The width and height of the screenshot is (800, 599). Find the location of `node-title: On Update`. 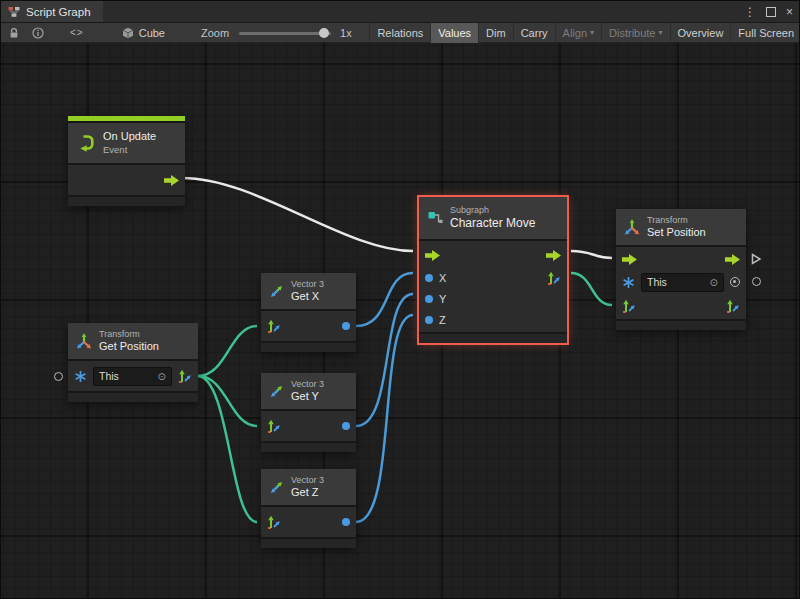

node-title: On Update is located at coordinates (130, 137).